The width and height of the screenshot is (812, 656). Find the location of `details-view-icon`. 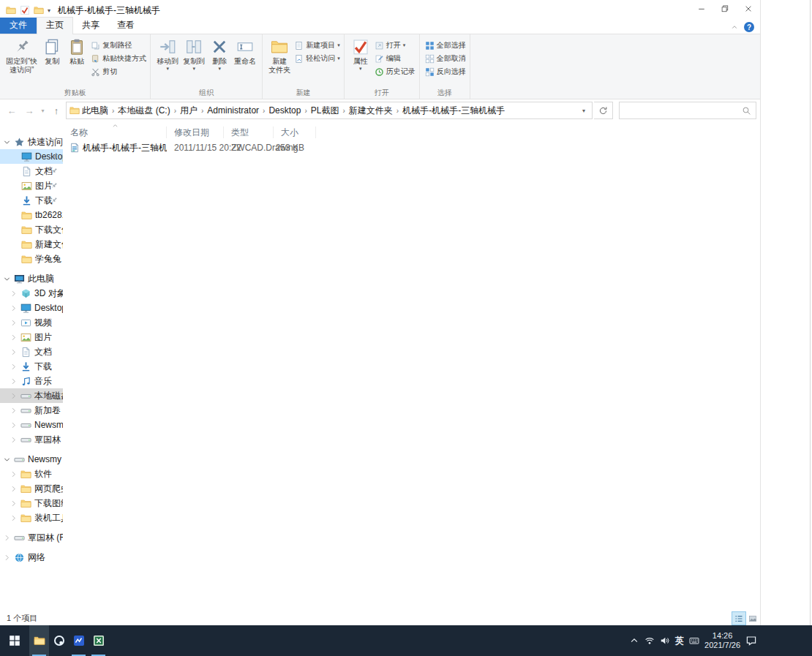

details-view-icon is located at coordinates (739, 619).